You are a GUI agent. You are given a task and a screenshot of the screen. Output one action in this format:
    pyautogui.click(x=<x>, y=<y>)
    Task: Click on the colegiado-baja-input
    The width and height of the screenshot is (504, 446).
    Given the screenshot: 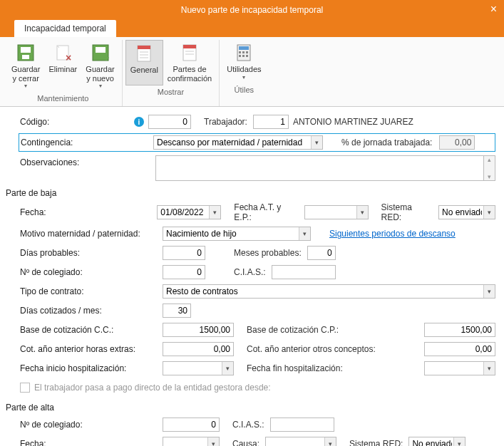 What is the action you would take?
    pyautogui.click(x=184, y=272)
    